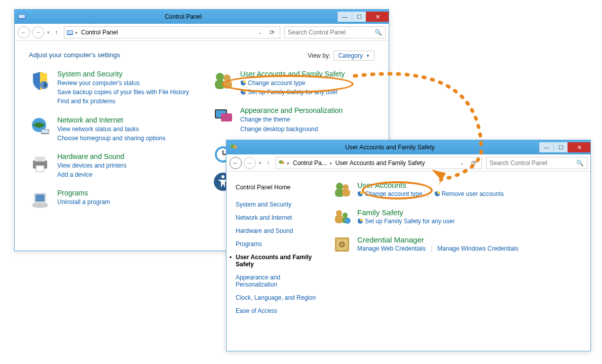 This screenshot has width=602, height=364. Describe the element at coordinates (291, 129) in the screenshot. I see `category-link: Change desktop background` at that location.